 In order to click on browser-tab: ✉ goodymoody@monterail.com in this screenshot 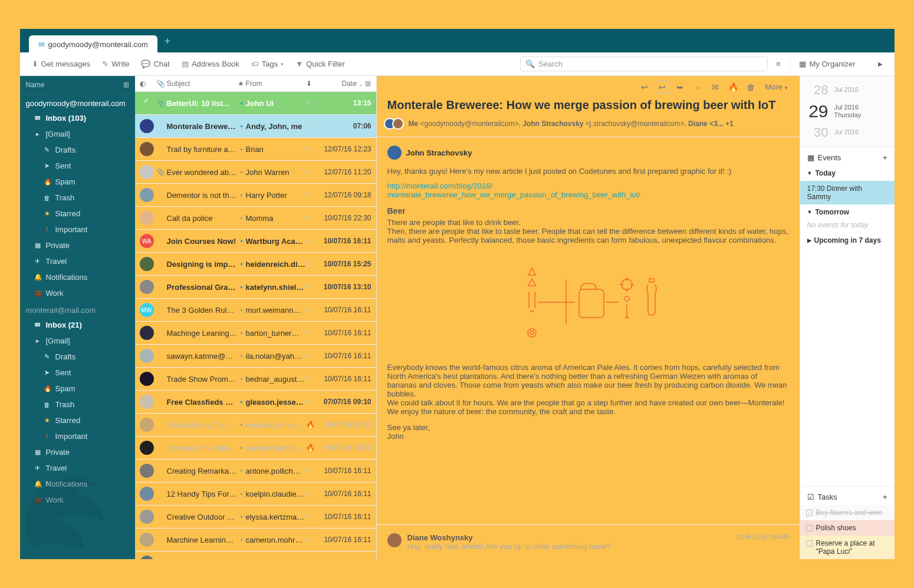, I will do `click(93, 44)`.